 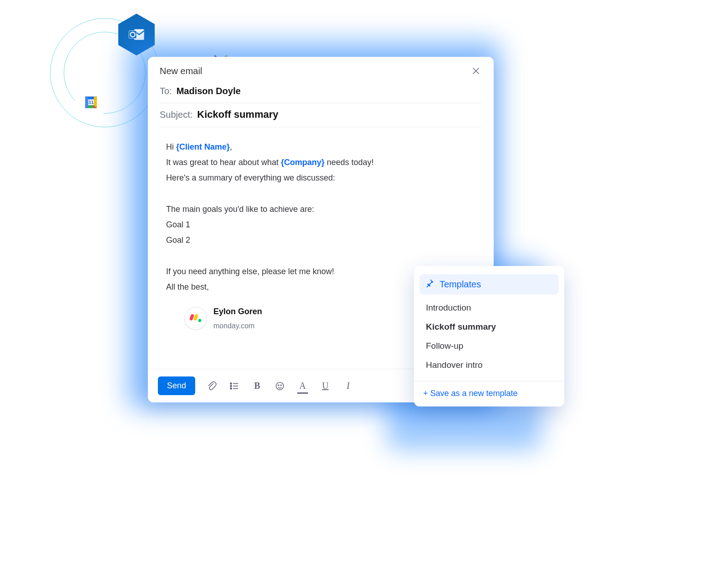 I want to click on subject-value: Kickoff summary, so click(x=238, y=115).